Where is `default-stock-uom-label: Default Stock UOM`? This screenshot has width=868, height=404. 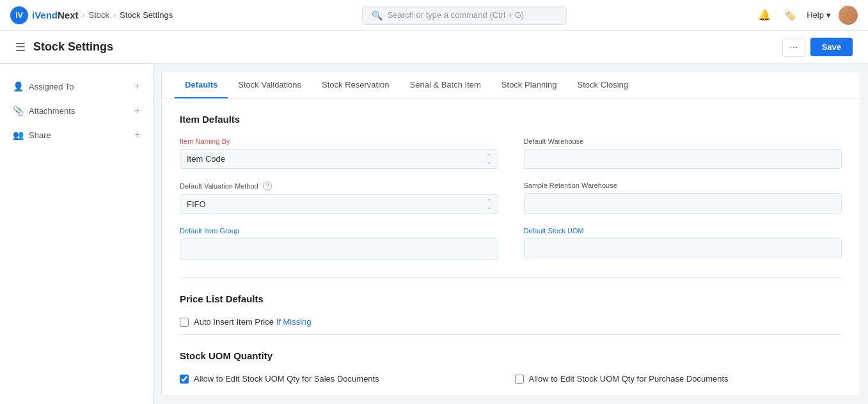
default-stock-uom-label: Default Stock UOM is located at coordinates (683, 231).